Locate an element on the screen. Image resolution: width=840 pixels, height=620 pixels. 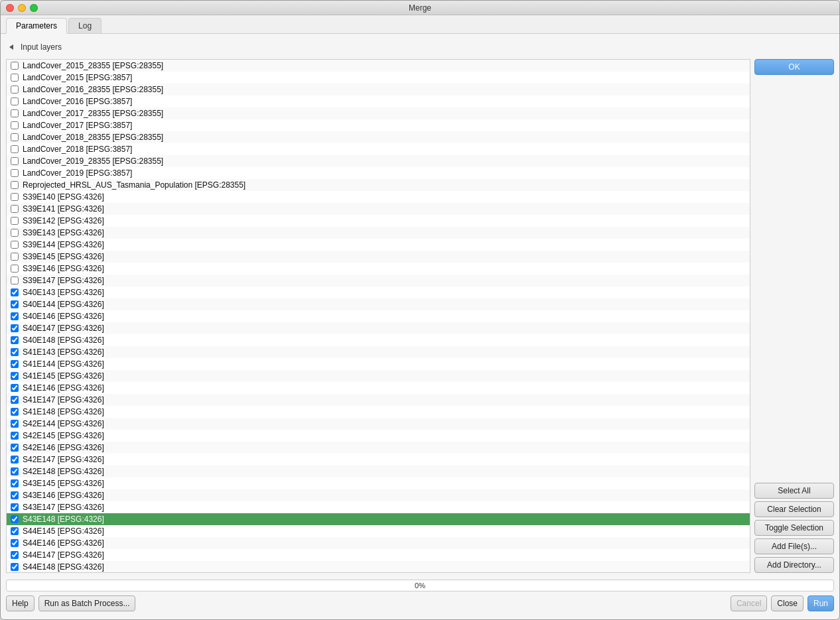
list-item: S40E143 [EPSG:4326] is located at coordinates (378, 292).